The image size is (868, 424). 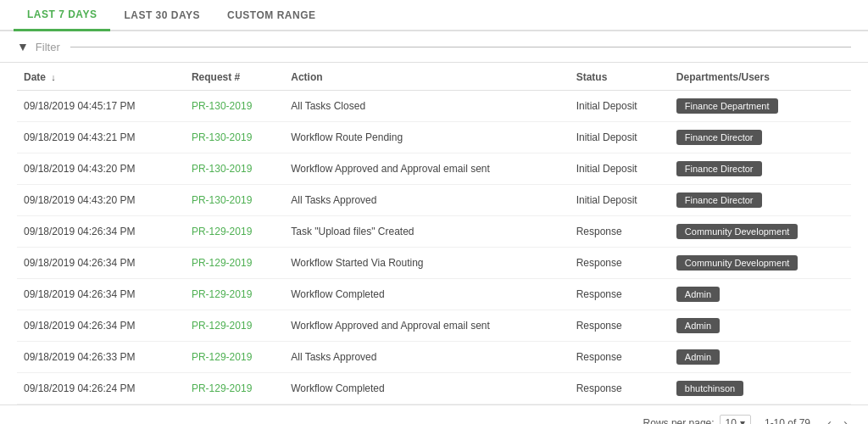 What do you see at coordinates (101, 107) in the screenshot?
I see `cell-date: 09/18/2019 04:45:17 PM` at bounding box center [101, 107].